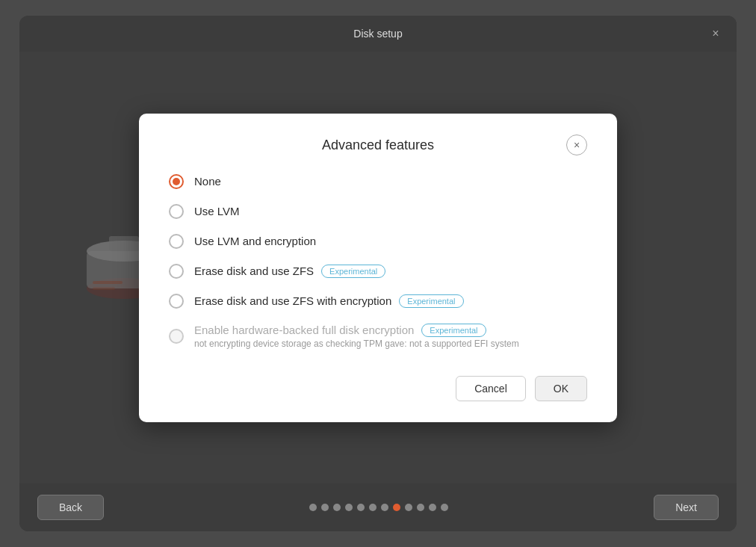  I want to click on radio-circle-zfs, so click(176, 271).